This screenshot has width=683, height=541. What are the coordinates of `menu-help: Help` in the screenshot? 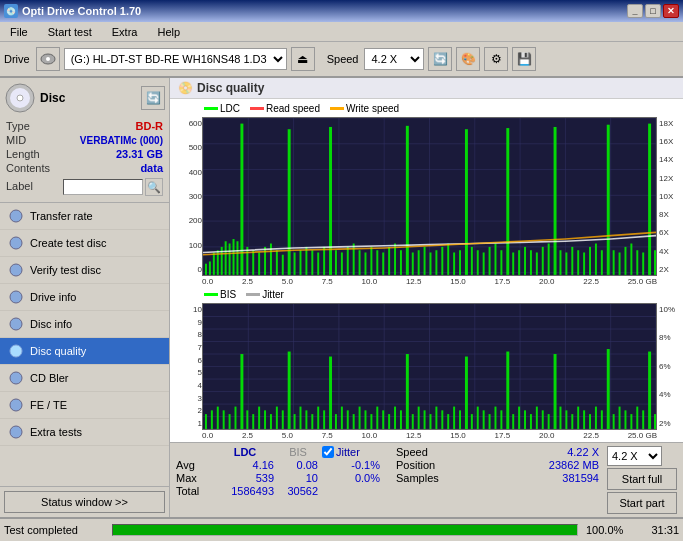 It's located at (168, 32).